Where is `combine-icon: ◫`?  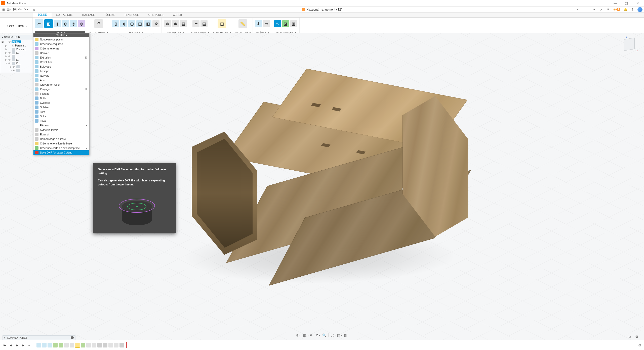 combine-icon: ◫ is located at coordinates (140, 24).